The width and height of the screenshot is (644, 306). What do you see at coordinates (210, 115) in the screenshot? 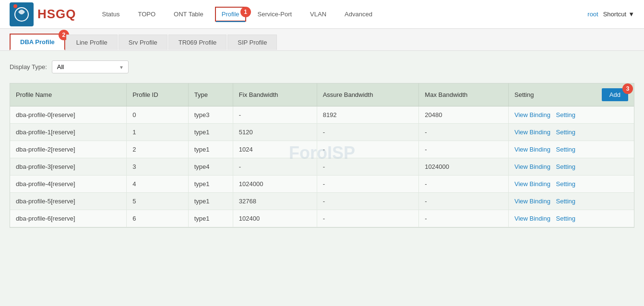
I see `cell-type: type3` at bounding box center [210, 115].